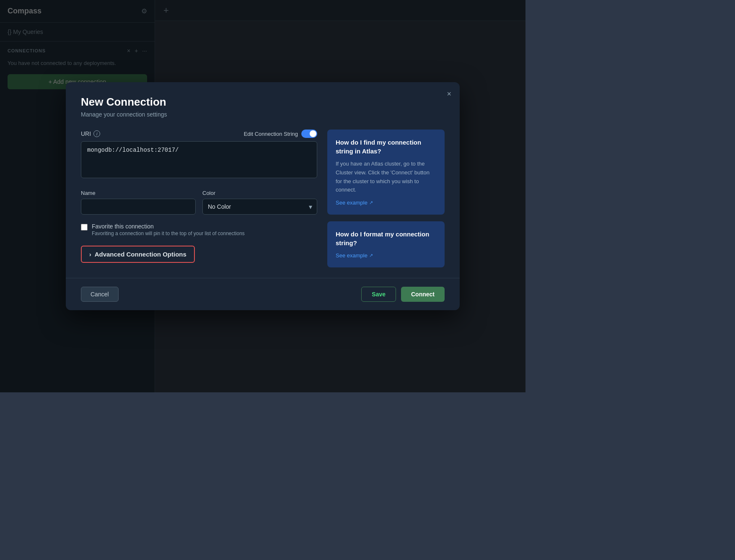  What do you see at coordinates (84, 227) in the screenshot?
I see `favorite-checkbox` at bounding box center [84, 227].